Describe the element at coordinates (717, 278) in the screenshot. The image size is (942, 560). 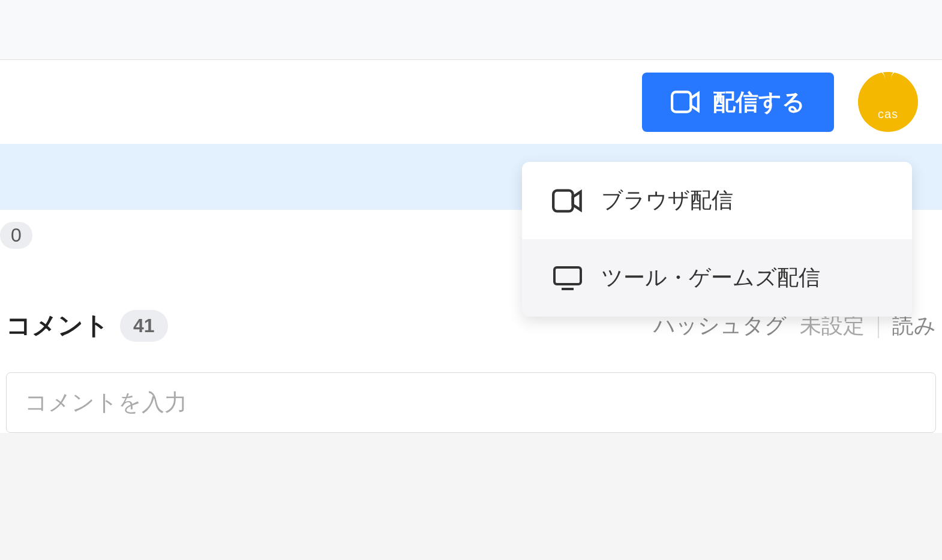
I see `dropdown-item-tool-games-broadcast: ツール・ゲームズ配信` at that location.